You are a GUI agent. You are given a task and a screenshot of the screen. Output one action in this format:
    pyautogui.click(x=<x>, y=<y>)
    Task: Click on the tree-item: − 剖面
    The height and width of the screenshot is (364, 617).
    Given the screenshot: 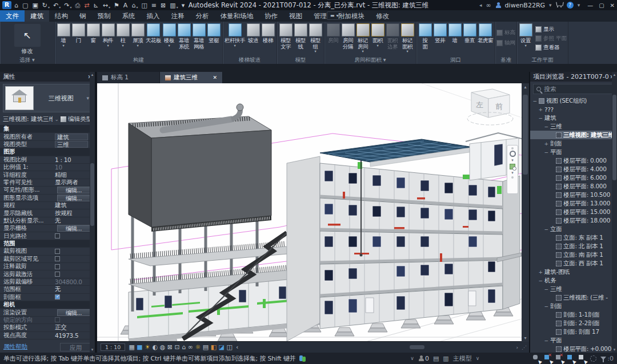 What is the action you would take?
    pyautogui.click(x=574, y=306)
    